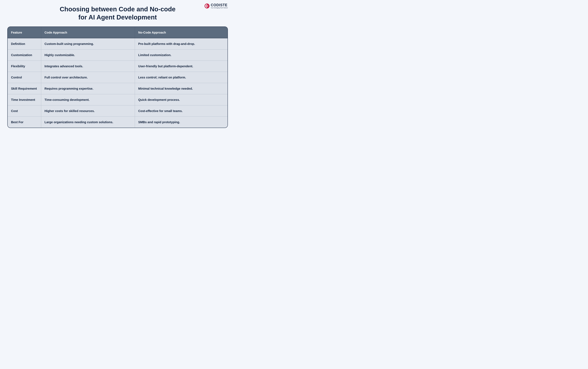  I want to click on brand-logo: CODISTE Your Emerging Tech Partner, so click(216, 6).